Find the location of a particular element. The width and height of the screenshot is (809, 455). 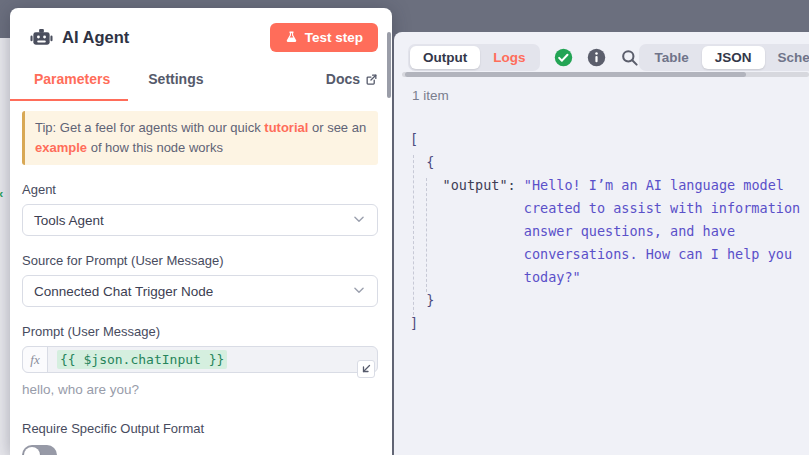

resolved-expression-hint: hello, who are you? is located at coordinates (200, 390).